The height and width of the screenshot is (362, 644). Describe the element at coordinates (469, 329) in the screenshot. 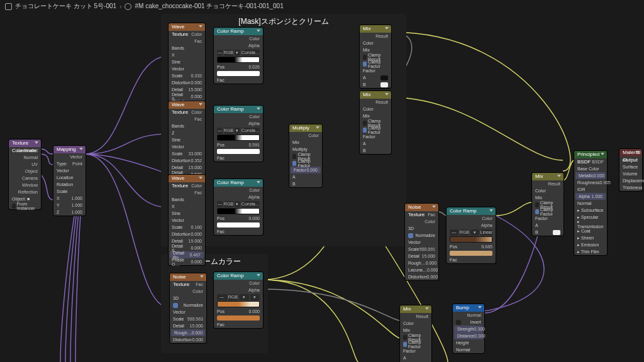

I see `node-bump: Bump Normal Invert Strength0.300 Distanc…` at that location.